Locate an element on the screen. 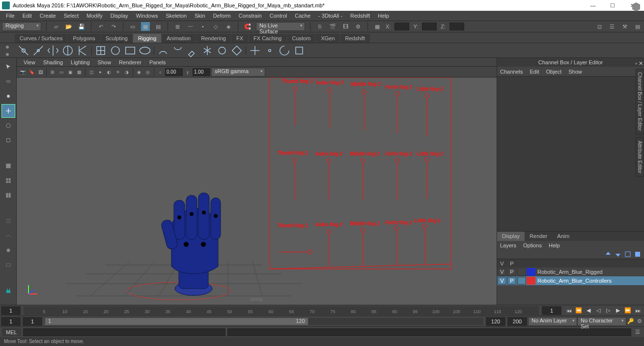 The width and height of the screenshot is (644, 346). side-tab-attribute-editor: Attribute Editor is located at coordinates (640, 157).